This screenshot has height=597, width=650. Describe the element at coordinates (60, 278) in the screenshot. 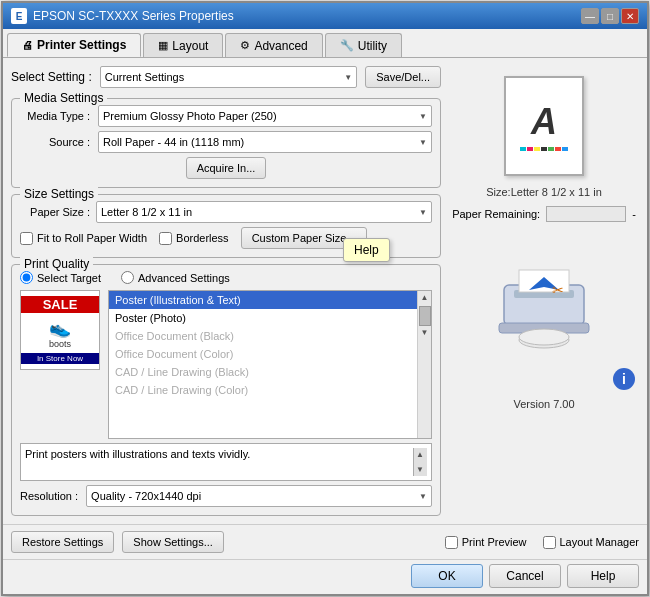

I see `select-target-radio-item: Select Target` at that location.